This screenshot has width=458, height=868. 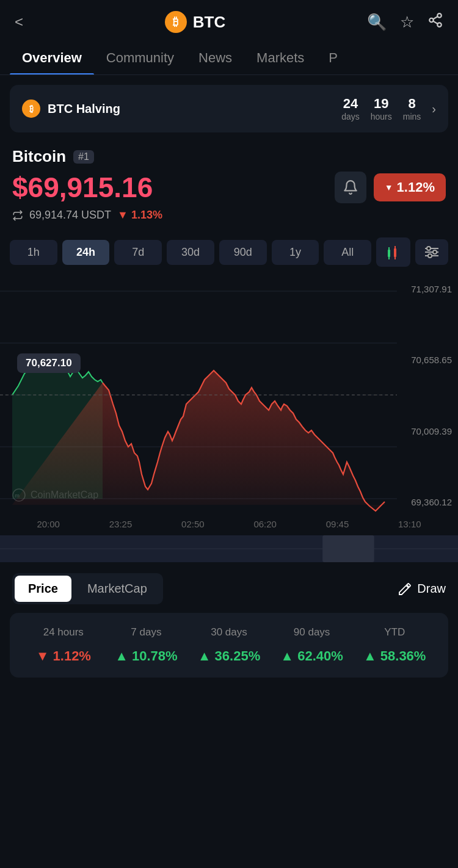 What do you see at coordinates (405, 22) in the screenshot?
I see `header-right: 🔍 ☆` at bounding box center [405, 22].